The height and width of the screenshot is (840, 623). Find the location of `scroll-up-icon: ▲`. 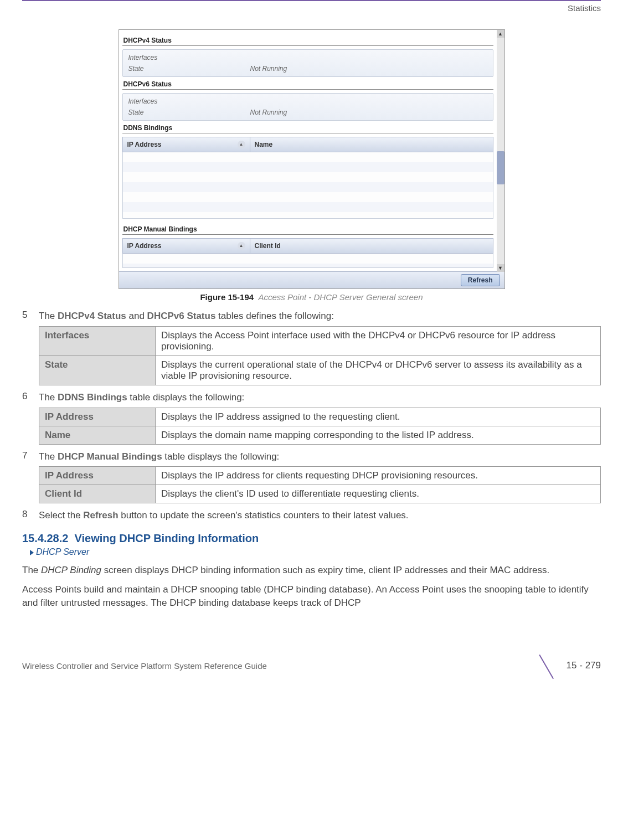

scroll-up-icon: ▲ is located at coordinates (501, 34).